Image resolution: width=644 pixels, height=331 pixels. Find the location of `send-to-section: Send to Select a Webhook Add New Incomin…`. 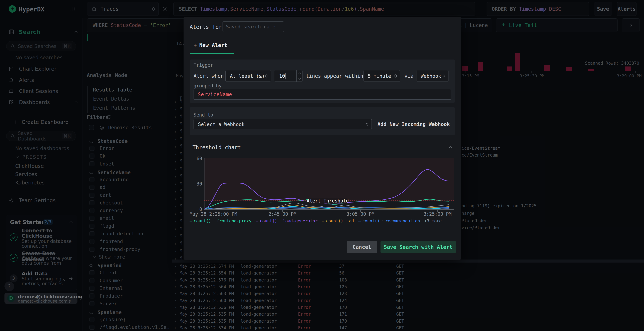

send-to-section: Send to Select a Webhook Add New Incomin… is located at coordinates (322, 121).